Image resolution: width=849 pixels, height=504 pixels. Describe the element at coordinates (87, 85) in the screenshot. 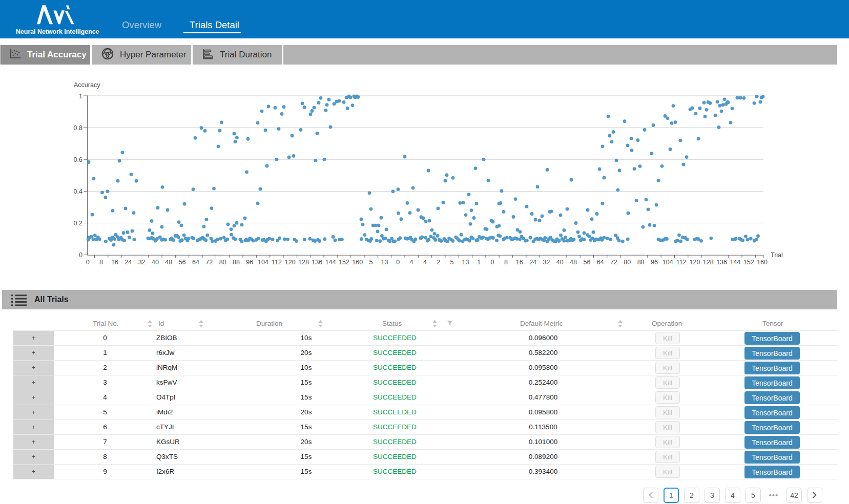

I see `svg-text: Accuracy` at that location.